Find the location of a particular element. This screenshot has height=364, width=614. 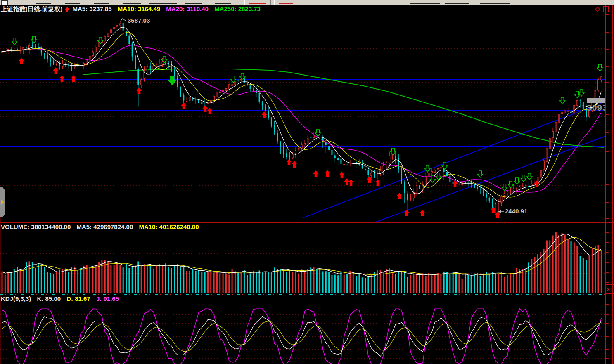

split-pane-icon is located at coordinates (606, 9).